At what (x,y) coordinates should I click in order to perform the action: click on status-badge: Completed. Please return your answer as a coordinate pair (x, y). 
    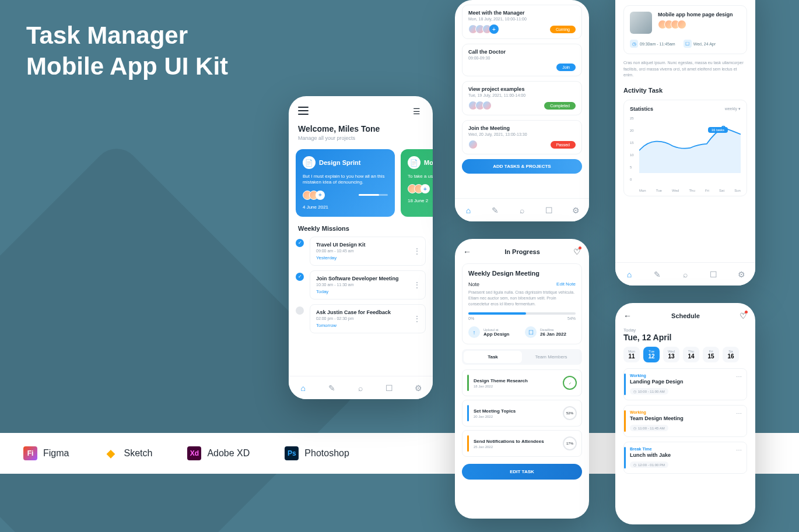
    Looking at the image, I should click on (560, 106).